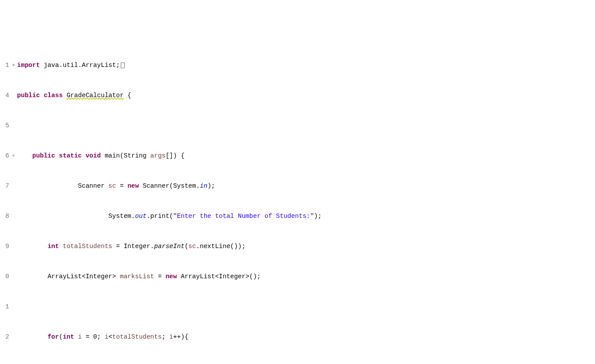  What do you see at coordinates (306, 66) in the screenshot?
I see `code-line: import java.util.ArrayList;` at bounding box center [306, 66].